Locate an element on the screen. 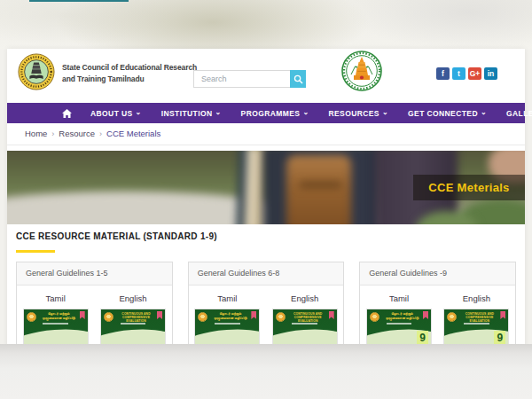 Image resolution: width=532 pixels, height=399 pixels. nav-about-us: ABOUT US⌄ is located at coordinates (116, 113).